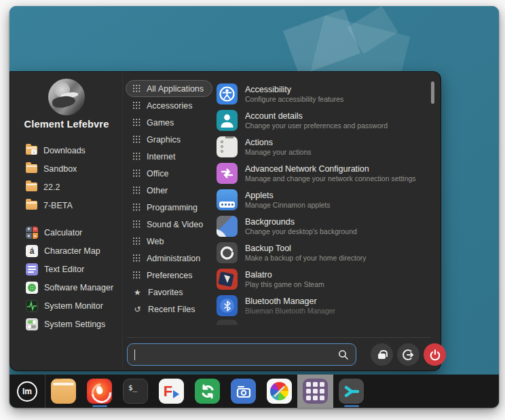 The image size is (505, 420). I want to click on sidebar-item-sandbox: Sandbox, so click(67, 168).